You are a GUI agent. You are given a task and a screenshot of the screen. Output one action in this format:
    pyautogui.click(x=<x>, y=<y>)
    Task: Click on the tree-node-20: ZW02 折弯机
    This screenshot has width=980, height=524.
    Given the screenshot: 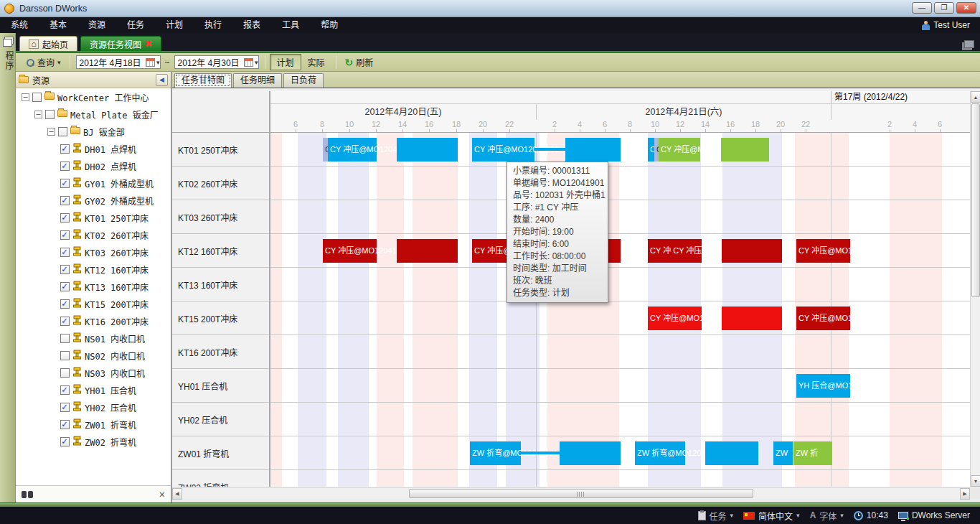 What is the action you would take?
    pyautogui.click(x=93, y=441)
    